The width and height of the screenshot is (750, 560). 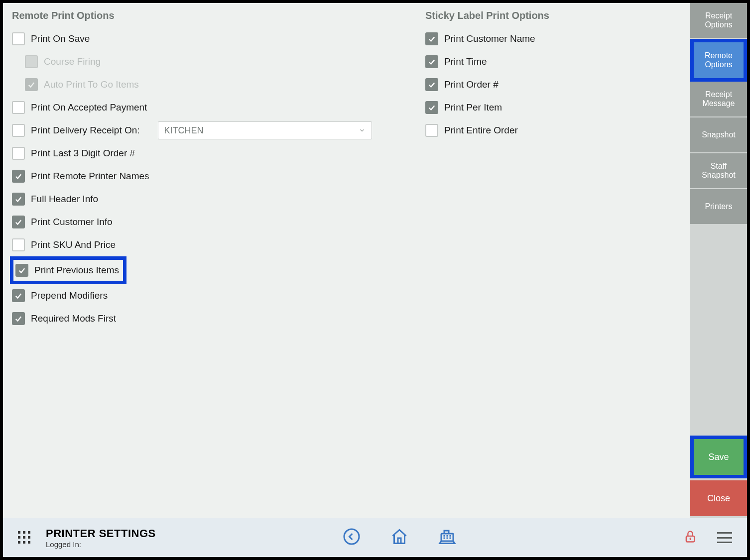 I want to click on checkbox-print-customer-info, so click(x=18, y=222).